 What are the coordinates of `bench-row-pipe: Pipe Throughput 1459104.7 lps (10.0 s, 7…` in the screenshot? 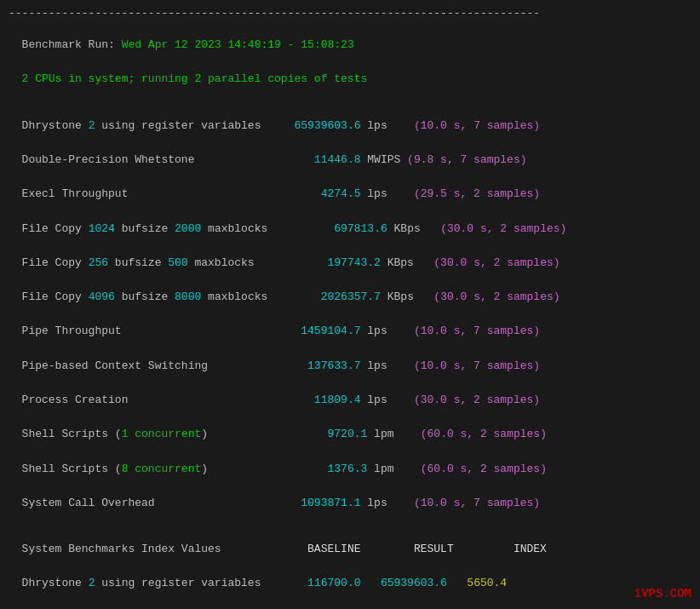 It's located at (350, 323).